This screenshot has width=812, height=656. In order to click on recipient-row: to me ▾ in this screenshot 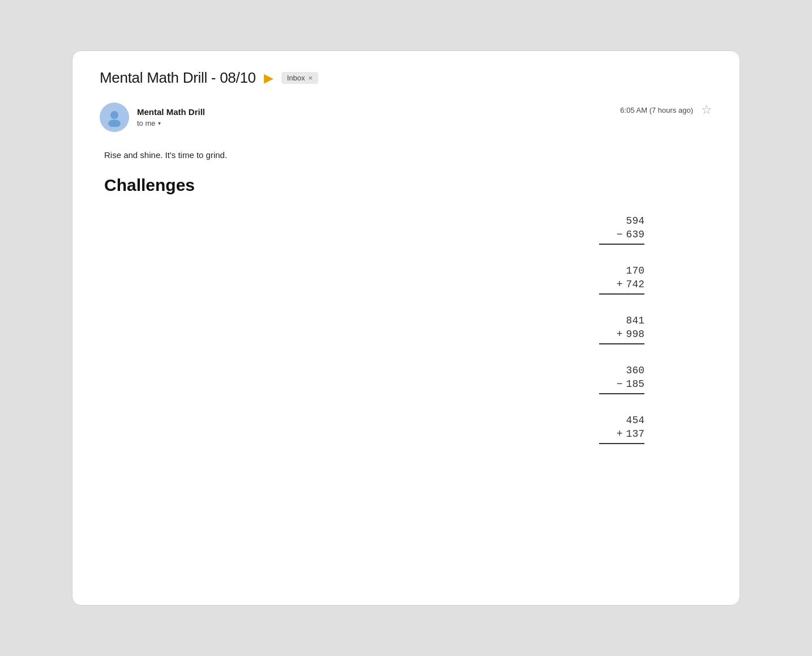, I will do `click(171, 123)`.